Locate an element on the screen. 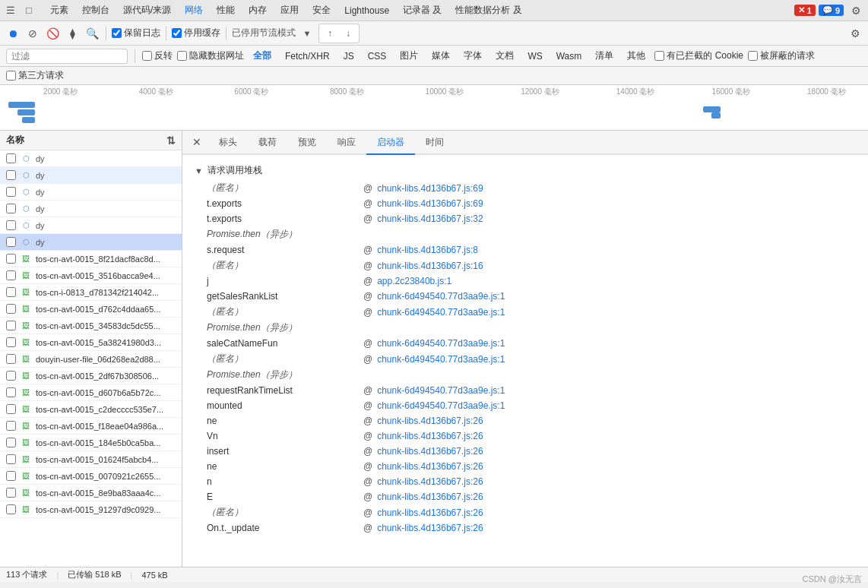 The image size is (868, 588). request-item-img-1: 🖼 tos-cn-avt-0015_8f21dacf8ac8d... is located at coordinates (91, 259).